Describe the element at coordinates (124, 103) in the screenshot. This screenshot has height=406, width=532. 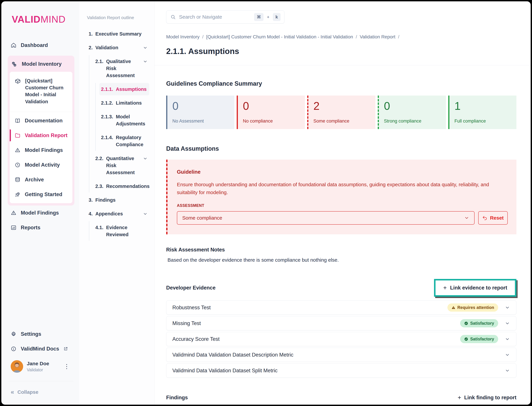
I see `outline-item-limitations: 2.1.2. Limitations` at that location.